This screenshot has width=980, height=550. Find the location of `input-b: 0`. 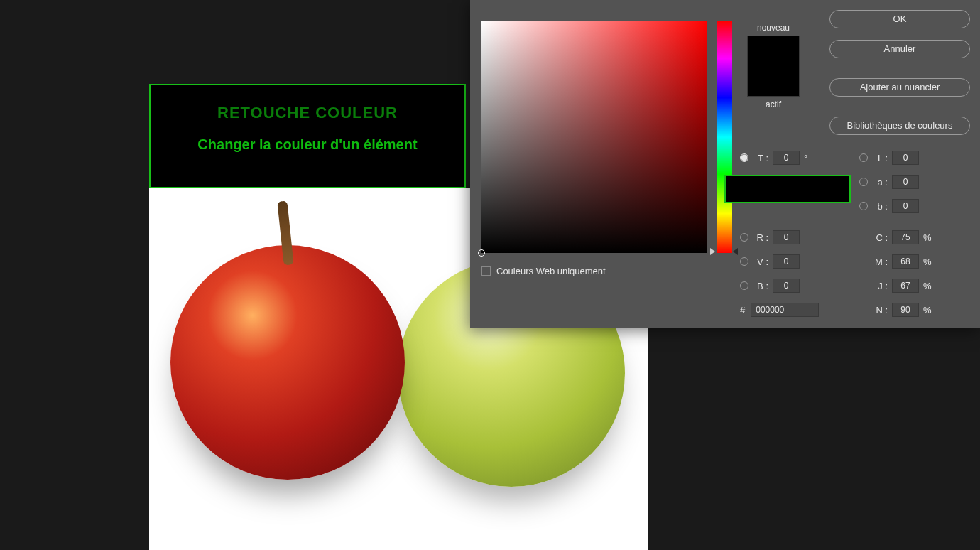

input-b: 0 is located at coordinates (786, 286).